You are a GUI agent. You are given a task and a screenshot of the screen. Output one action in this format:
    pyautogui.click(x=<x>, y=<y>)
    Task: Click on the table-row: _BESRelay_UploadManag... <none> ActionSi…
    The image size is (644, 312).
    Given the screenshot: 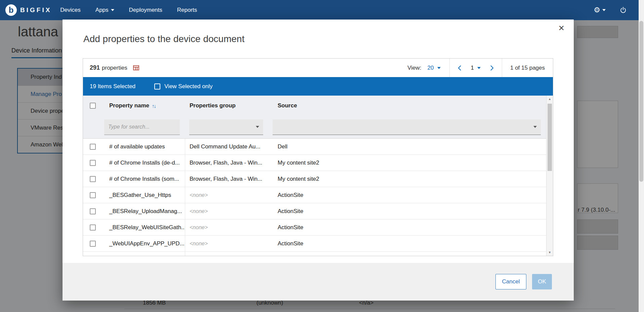 What is the action you would take?
    pyautogui.click(x=315, y=211)
    